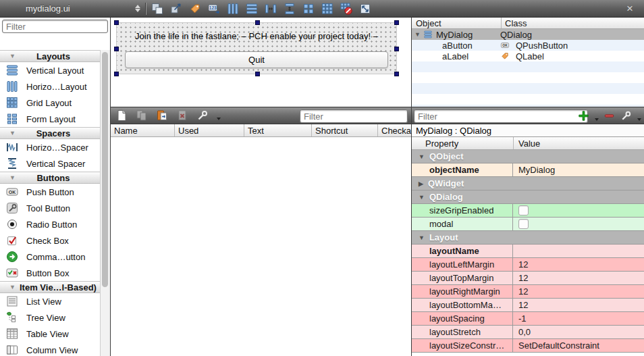  Describe the element at coordinates (50, 257) in the screenshot. I see `widget-item-comma-utton: Comma…utton` at that location.